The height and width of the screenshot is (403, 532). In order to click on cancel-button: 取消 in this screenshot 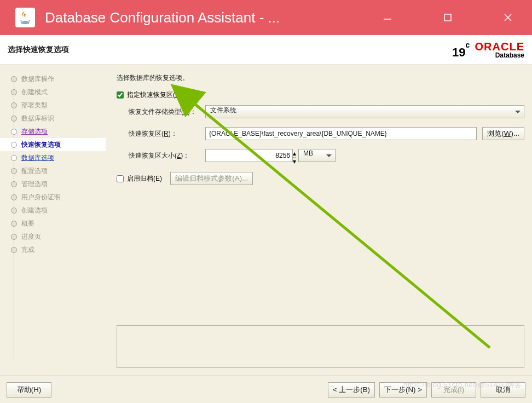, I will do `click(503, 390)`.